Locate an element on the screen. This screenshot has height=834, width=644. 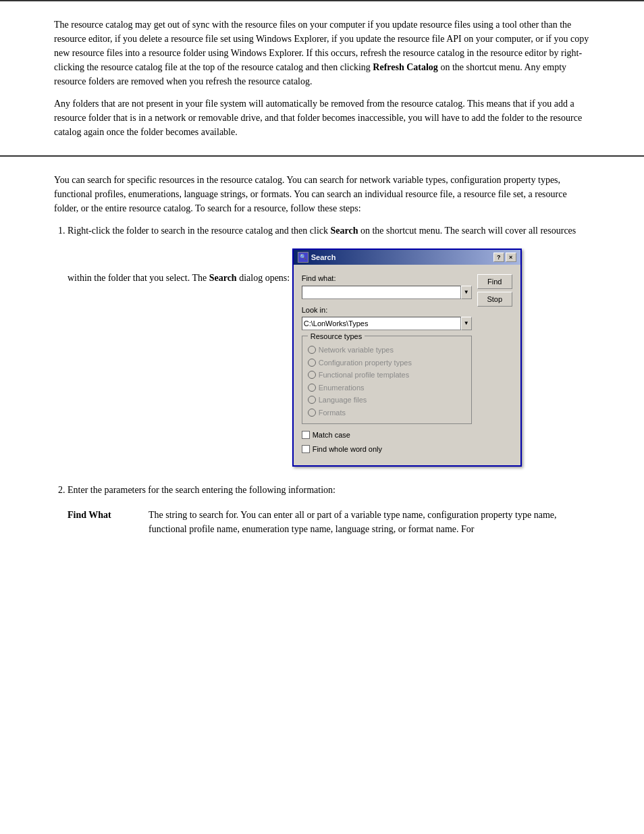
dialog-help-button: ? is located at coordinates (499, 257).